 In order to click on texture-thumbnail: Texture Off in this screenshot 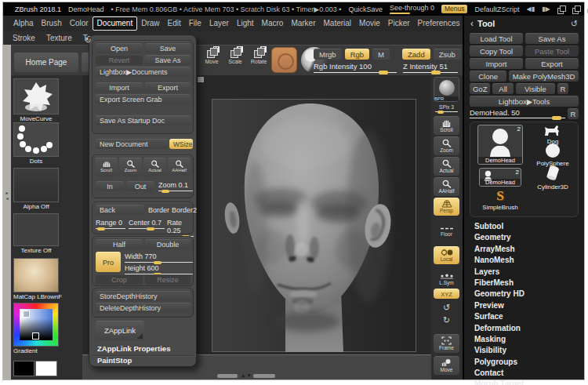, I will do `click(36, 234)`.